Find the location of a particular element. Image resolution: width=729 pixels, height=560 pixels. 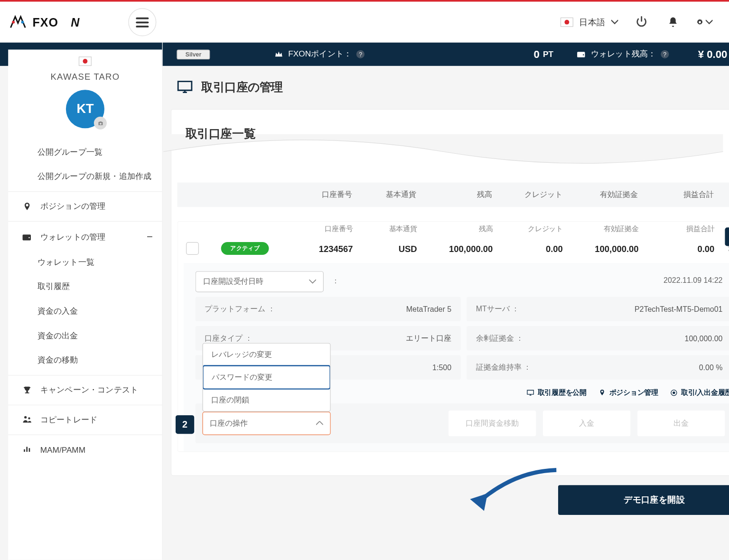

account-row: アクティブ 1234567 USD 100,000.00 0.00 100,00… is located at coordinates (454, 252).